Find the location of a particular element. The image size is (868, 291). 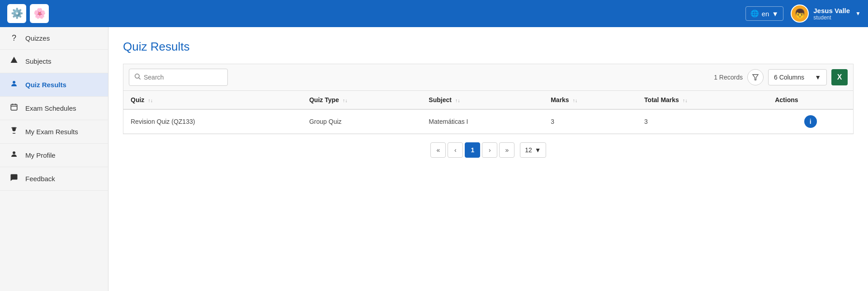

sort-icon-subject: ↑↓ is located at coordinates (458, 100).